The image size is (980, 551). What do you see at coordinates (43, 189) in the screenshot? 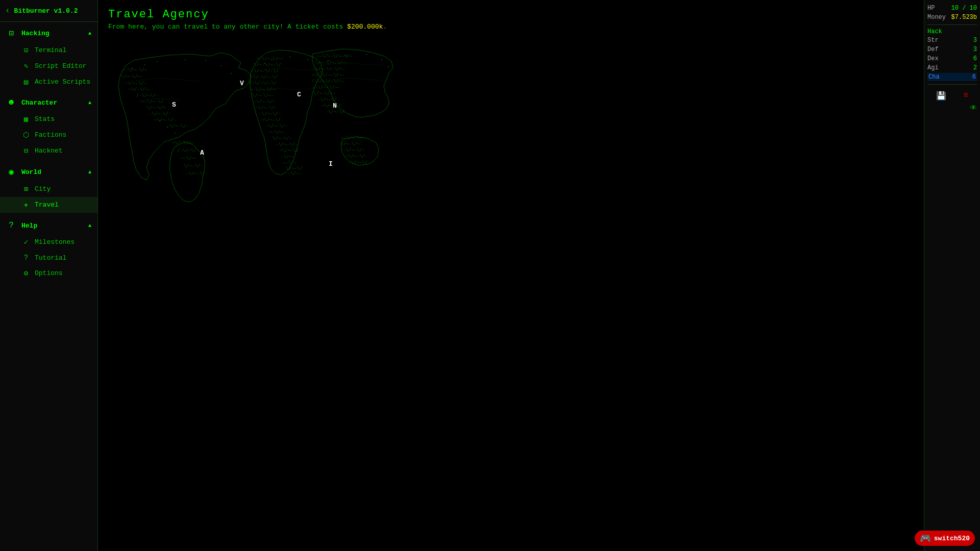
I see `city-label: City` at bounding box center [43, 189].